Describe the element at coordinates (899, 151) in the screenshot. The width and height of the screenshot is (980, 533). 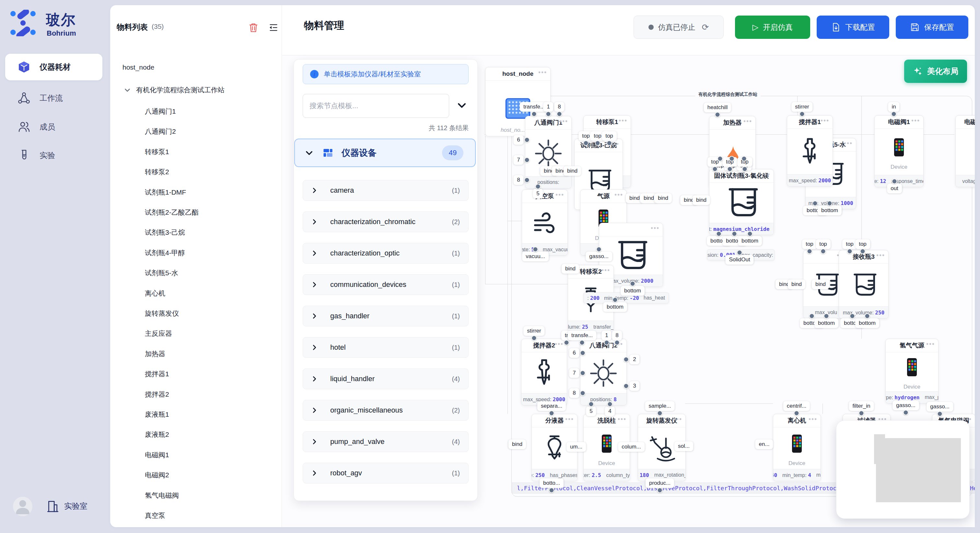
I see `canvas-node-电磁阀1: 电磁阀1••• Devicevoltage: 12response_time: …` at that location.